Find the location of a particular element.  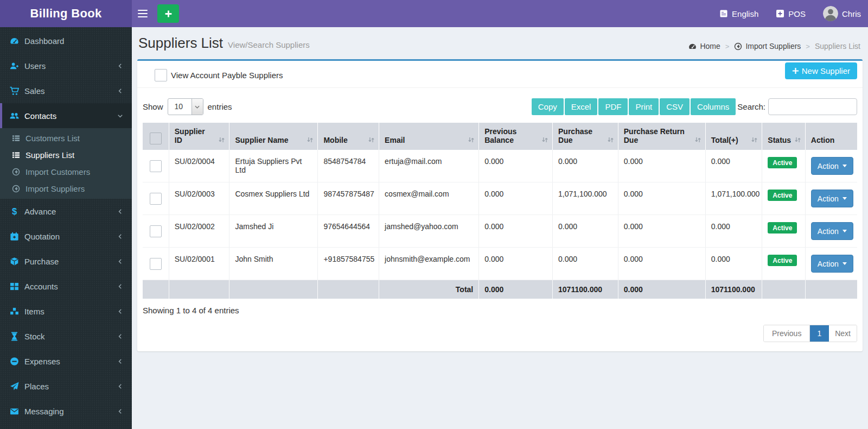

cell-mobile: +91857584755 is located at coordinates (348, 264).